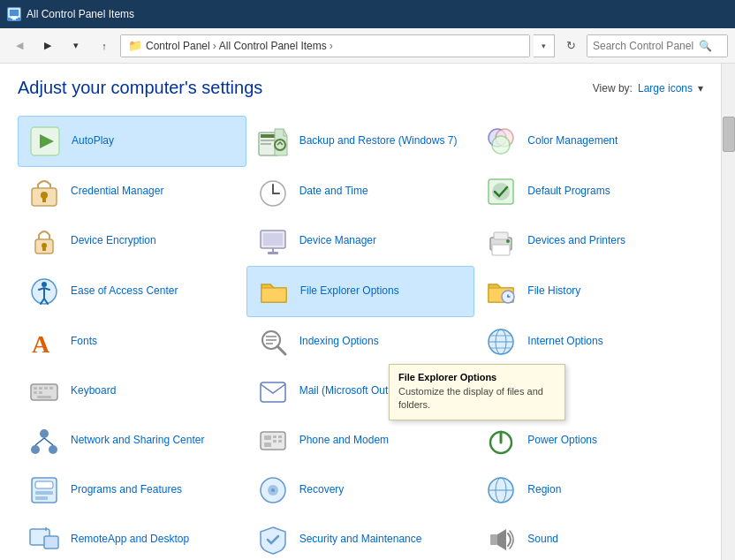  Describe the element at coordinates (588, 441) in the screenshot. I see `control-item-power: Power Options` at that location.